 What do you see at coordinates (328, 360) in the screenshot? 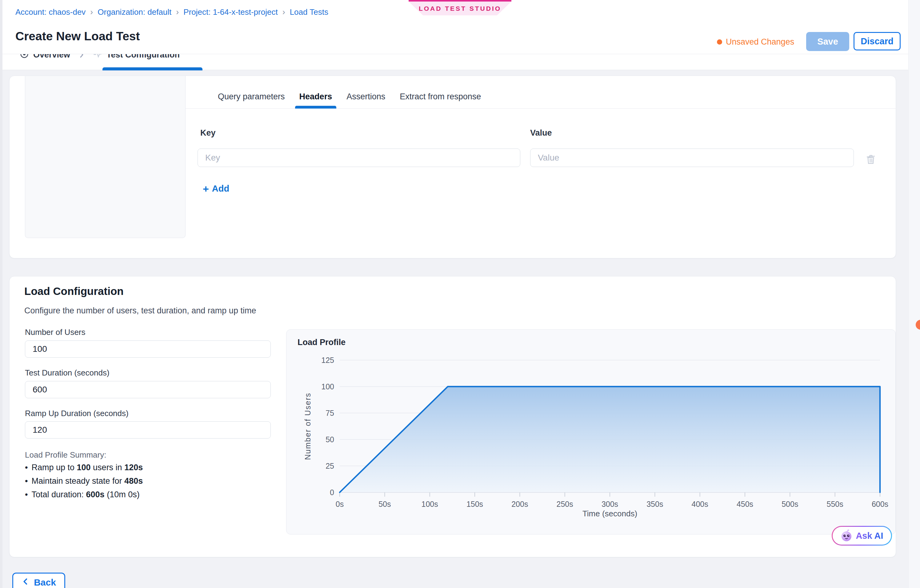
I see `svg-text: 125` at bounding box center [328, 360].